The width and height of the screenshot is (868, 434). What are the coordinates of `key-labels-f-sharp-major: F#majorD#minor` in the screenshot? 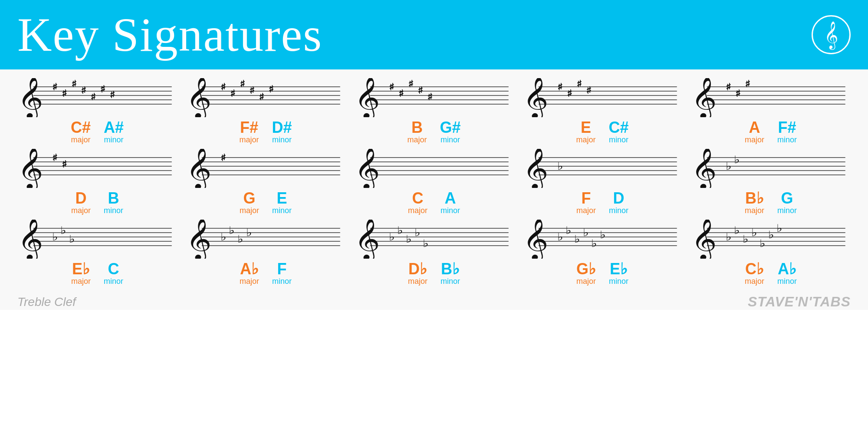 It's located at (266, 132).